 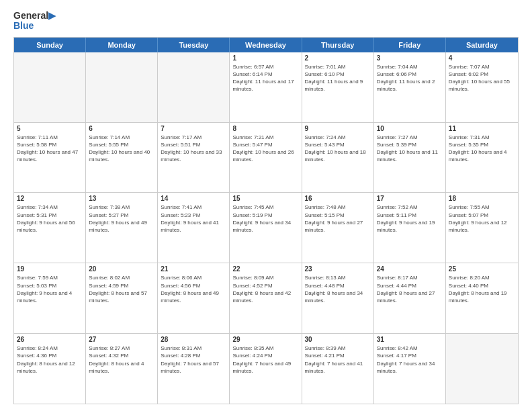 What do you see at coordinates (482, 158) in the screenshot?
I see `cal-cell: 11Sunrise: 7:31 AMSunset: 5:35 PMDayligh…` at bounding box center [482, 158].